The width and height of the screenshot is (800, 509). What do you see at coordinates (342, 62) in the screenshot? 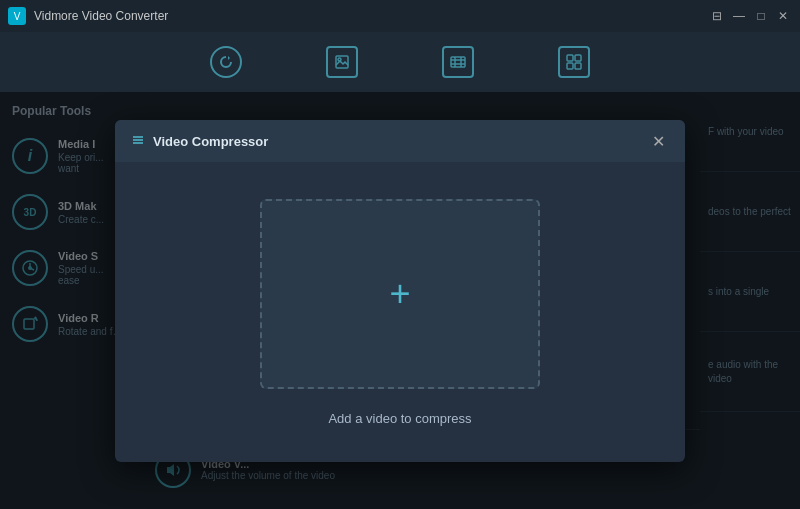
I see `image-icon` at bounding box center [342, 62].